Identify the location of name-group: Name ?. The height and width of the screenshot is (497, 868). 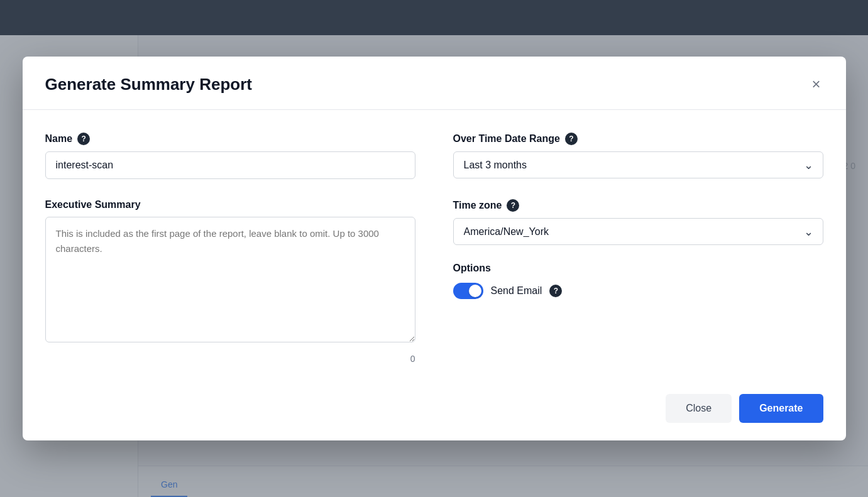
(230, 156).